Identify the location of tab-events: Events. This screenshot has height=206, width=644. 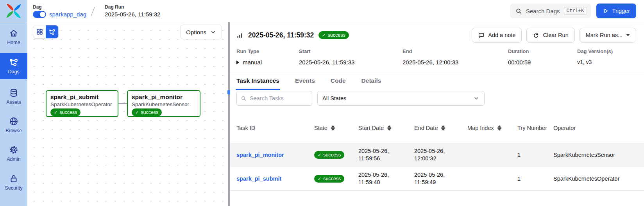
(305, 83).